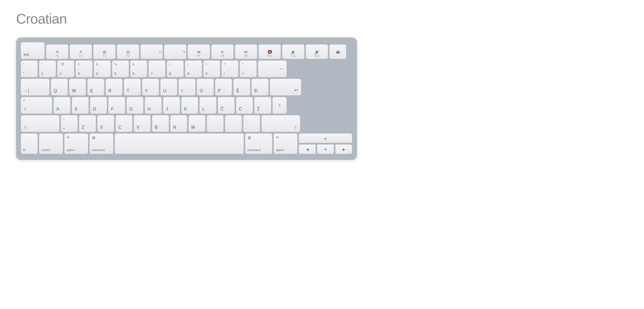 The width and height of the screenshot is (644, 309). Describe the element at coordinates (260, 87) in the screenshot. I see `key-rbracket: Đ` at that location.